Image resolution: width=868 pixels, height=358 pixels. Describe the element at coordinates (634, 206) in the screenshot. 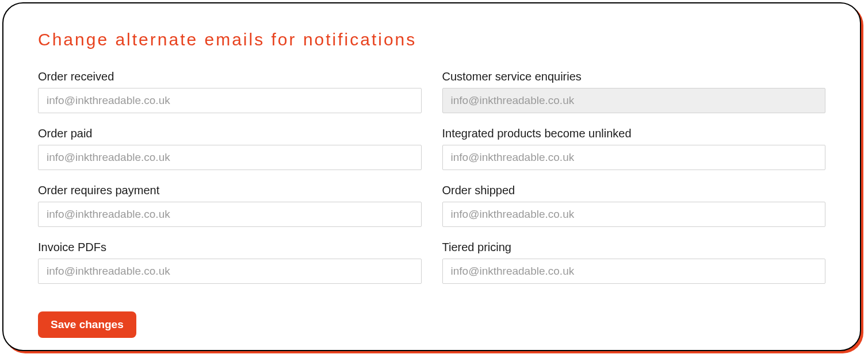

I see `field-order-shipped: Order shipped` at that location.